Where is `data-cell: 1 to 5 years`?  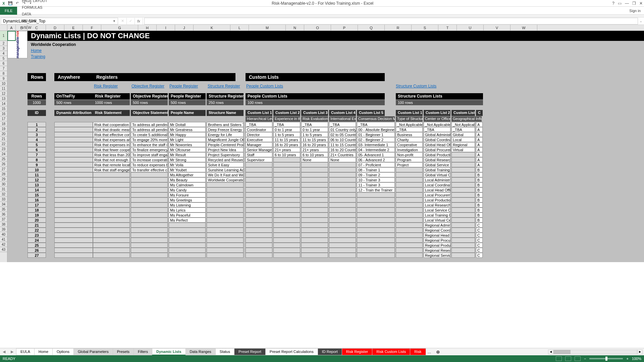 data-cell: 1 to 5 years is located at coordinates (315, 135).